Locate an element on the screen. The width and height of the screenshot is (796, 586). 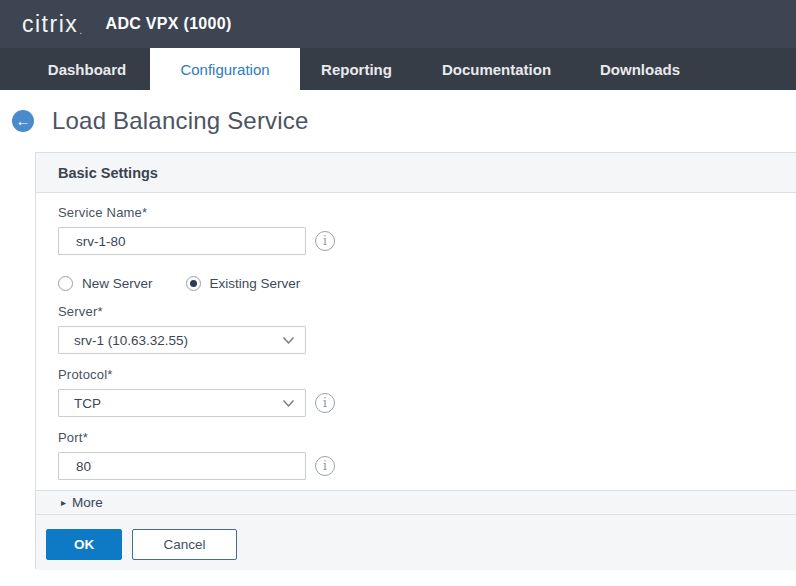
port-label: Port* is located at coordinates (427, 431).